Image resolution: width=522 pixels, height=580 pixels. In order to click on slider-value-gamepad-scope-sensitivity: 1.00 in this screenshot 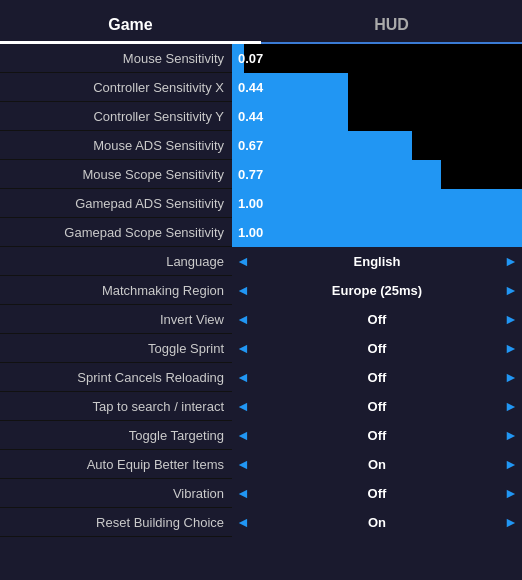, I will do `click(250, 232)`.